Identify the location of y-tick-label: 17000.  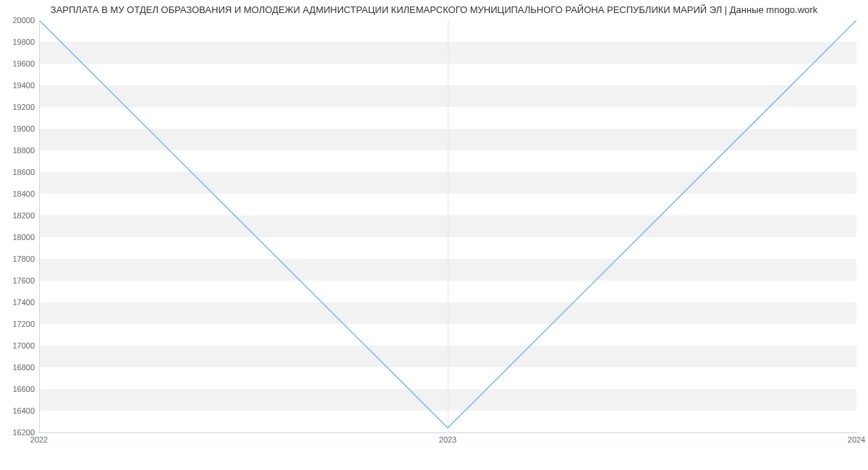
(19, 346).